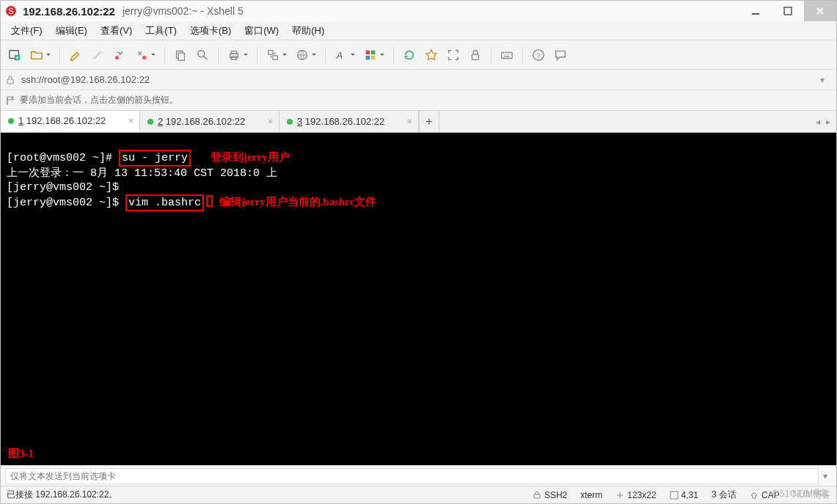 The height and width of the screenshot is (504, 837). What do you see at coordinates (475, 55) in the screenshot?
I see `lock-icon` at bounding box center [475, 55].